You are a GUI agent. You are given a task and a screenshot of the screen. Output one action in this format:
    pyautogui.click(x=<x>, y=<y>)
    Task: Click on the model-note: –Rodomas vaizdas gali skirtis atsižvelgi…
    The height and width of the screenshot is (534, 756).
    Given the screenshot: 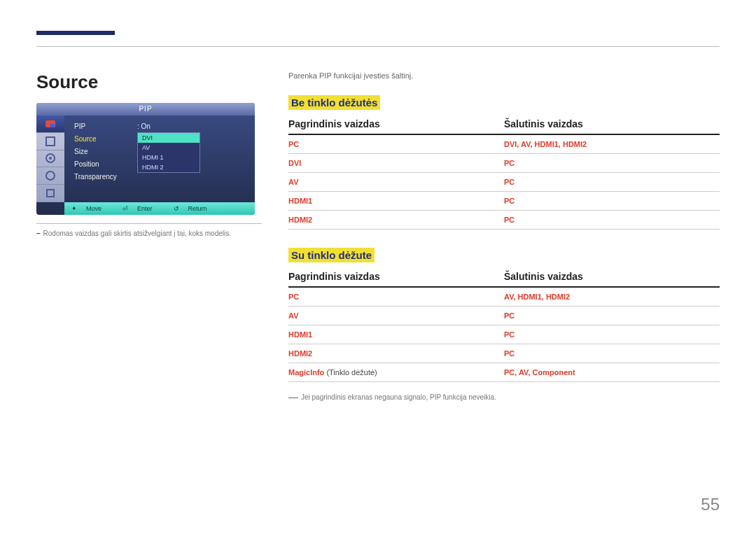 What is the action you would take?
    pyautogui.click(x=149, y=234)
    